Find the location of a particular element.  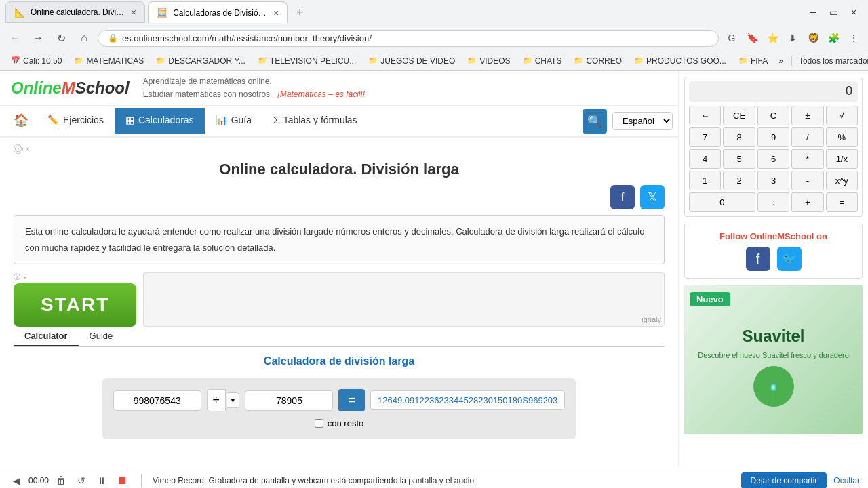

calc-key-inv: 1/x is located at coordinates (842, 159).